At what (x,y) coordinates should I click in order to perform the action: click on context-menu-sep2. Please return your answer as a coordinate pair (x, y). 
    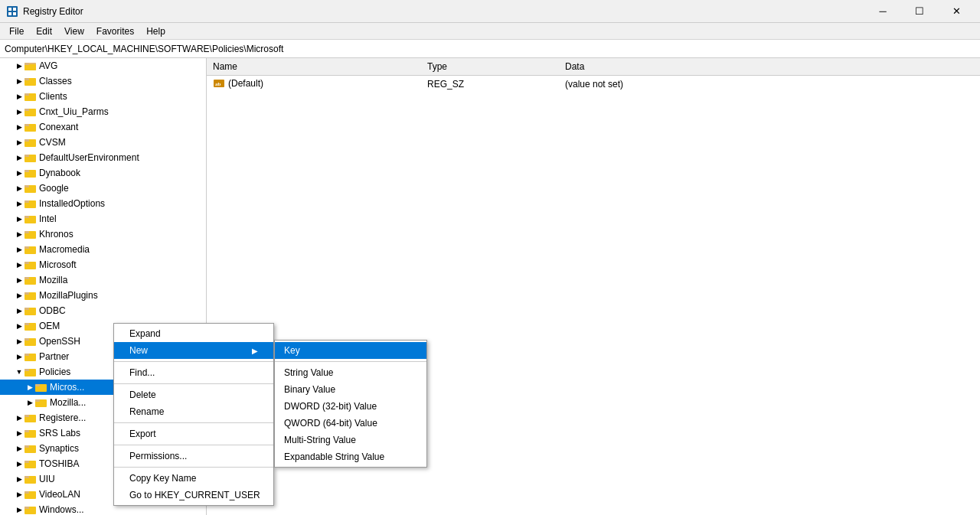
    Looking at the image, I should click on (194, 384).